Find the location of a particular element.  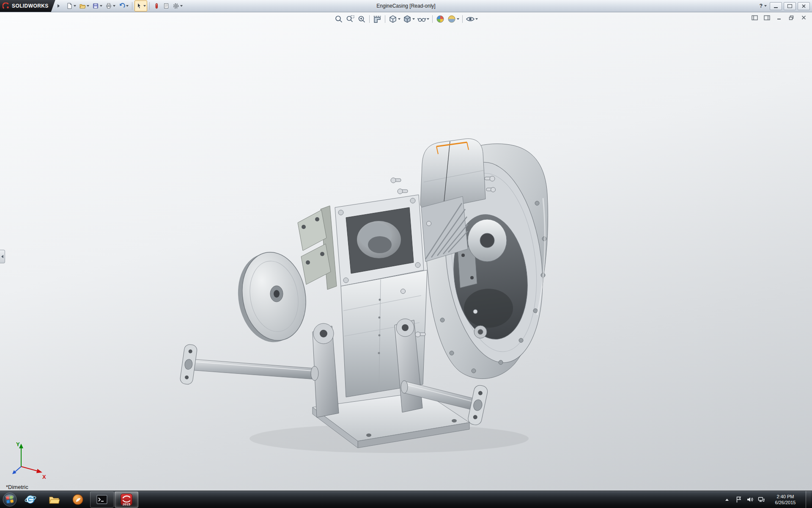

options-gear-icon is located at coordinates (176, 6).